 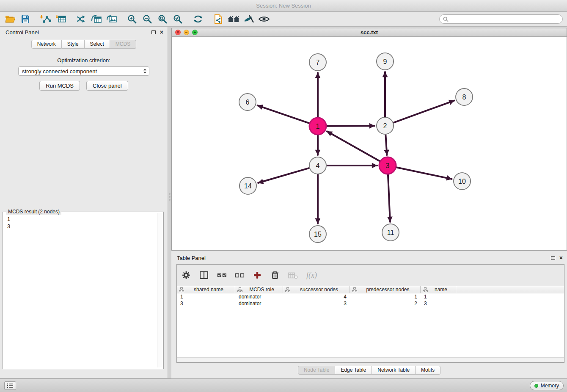 What do you see at coordinates (96, 19) in the screenshot?
I see `new-network-table-icon` at bounding box center [96, 19].